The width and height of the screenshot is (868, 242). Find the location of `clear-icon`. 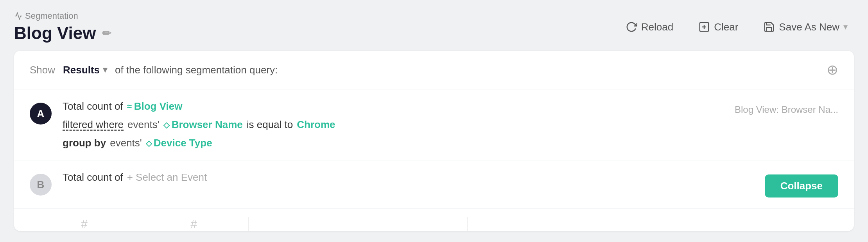

clear-icon is located at coordinates (704, 27).